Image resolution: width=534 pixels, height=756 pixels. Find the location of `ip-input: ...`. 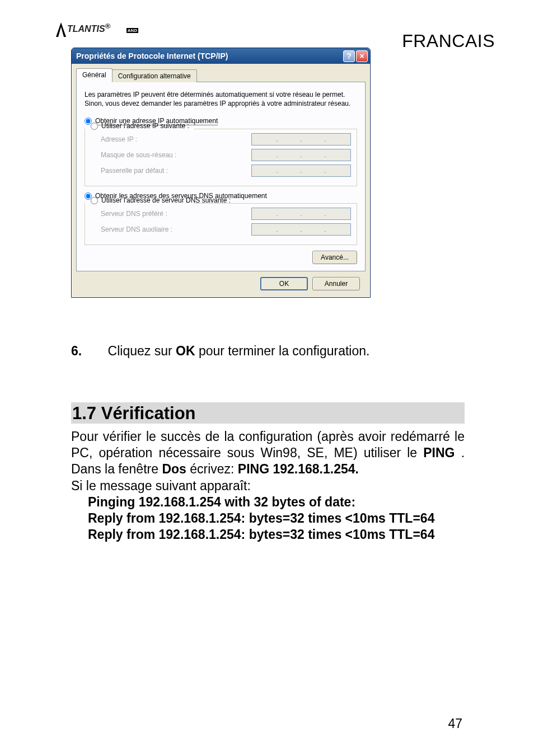

ip-input: ... is located at coordinates (301, 139).